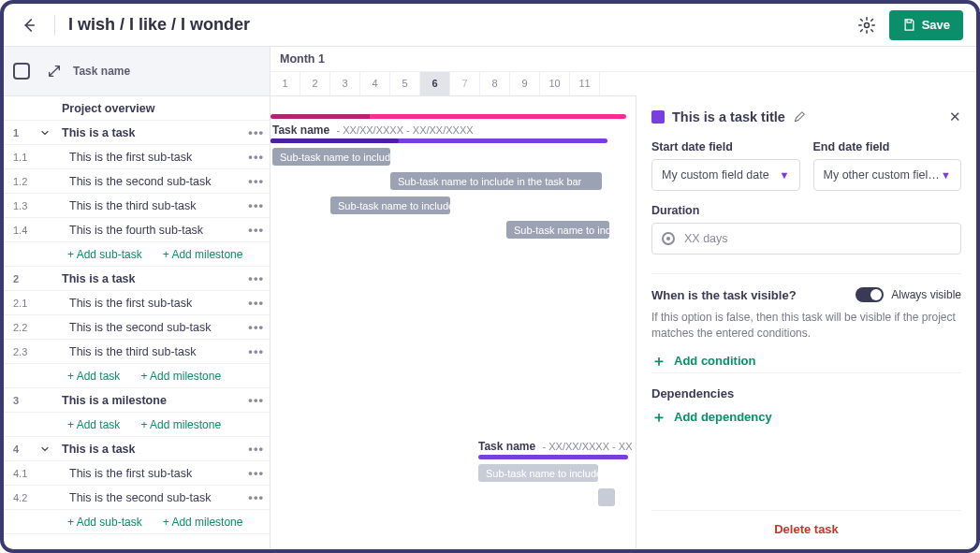  I want to click on row-project-overview: Project overview, so click(137, 109).